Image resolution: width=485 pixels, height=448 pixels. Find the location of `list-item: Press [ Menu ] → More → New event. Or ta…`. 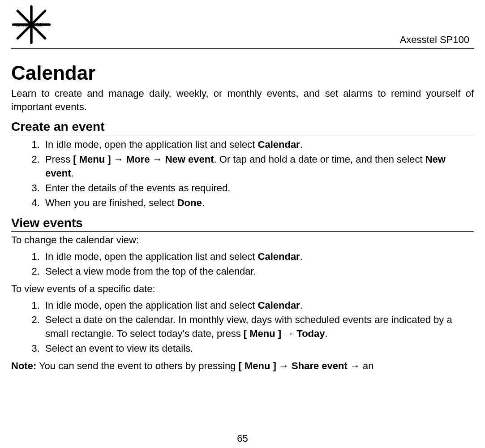

list-item: Press [ Menu ] → More → New event. Or ta… is located at coordinates (258, 167).